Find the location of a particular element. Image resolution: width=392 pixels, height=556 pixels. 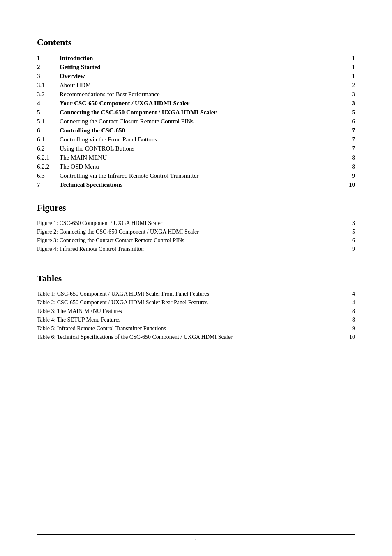

table-label: Table 6: Technical Specifications of the… is located at coordinates (190, 337).